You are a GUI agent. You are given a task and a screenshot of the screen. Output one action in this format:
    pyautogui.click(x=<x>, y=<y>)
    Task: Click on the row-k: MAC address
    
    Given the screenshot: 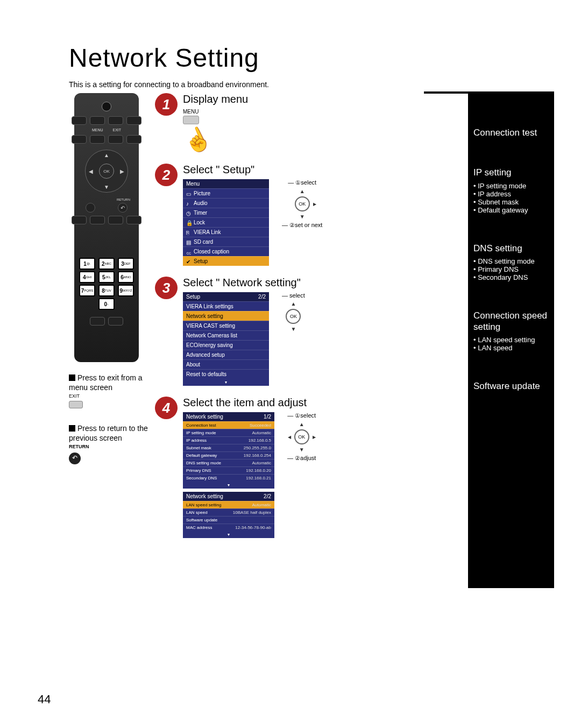 What is the action you would take?
    pyautogui.click(x=199, y=527)
    